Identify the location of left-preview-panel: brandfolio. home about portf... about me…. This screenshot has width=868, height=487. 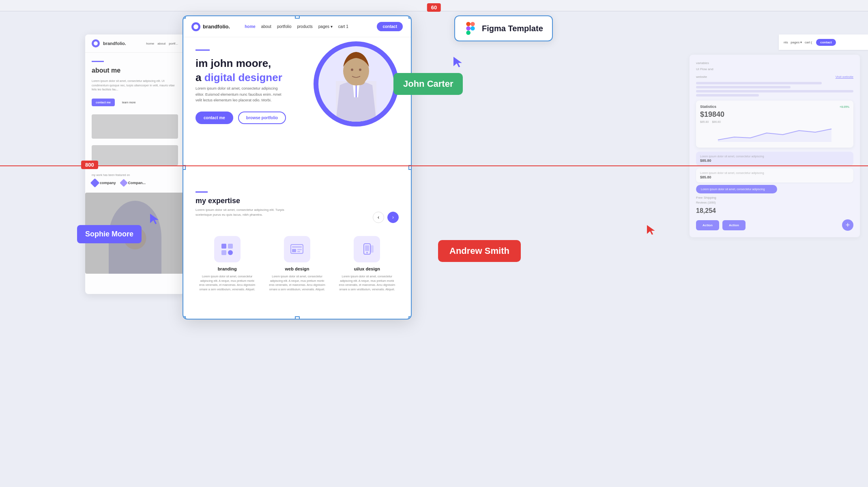
(135, 164).